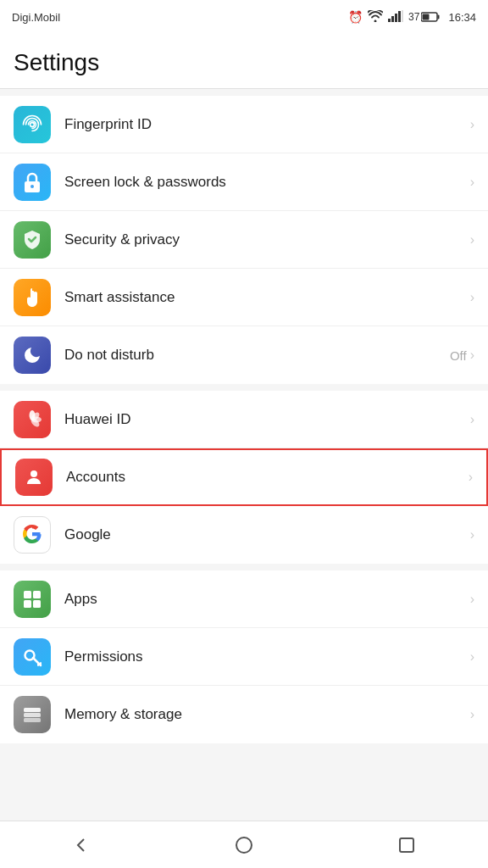 The width and height of the screenshot is (488, 868). I want to click on battery-percent: 37, so click(413, 17).